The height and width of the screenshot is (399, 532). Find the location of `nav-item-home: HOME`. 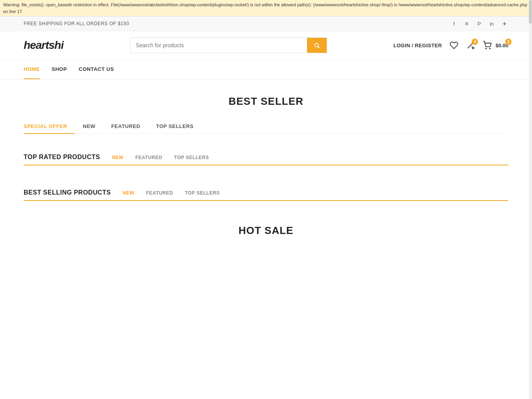

nav-item-home: HOME is located at coordinates (32, 69).